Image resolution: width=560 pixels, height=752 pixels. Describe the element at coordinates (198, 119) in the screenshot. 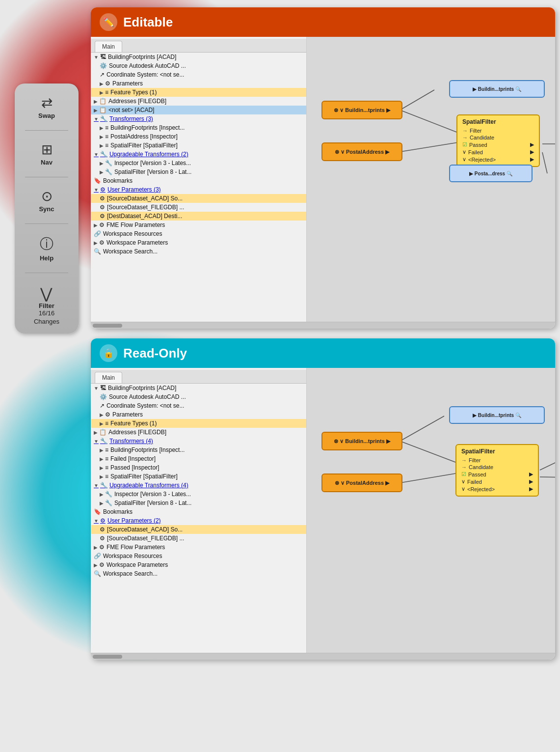

I see `tree-item: ▼🔧Transformers (3)` at that location.